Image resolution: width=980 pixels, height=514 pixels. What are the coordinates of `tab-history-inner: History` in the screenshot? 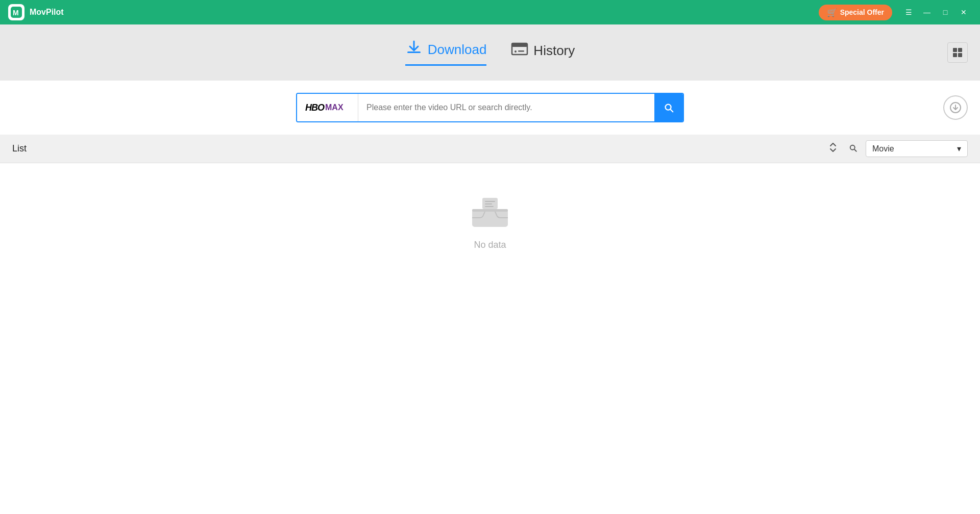 It's located at (543, 51).